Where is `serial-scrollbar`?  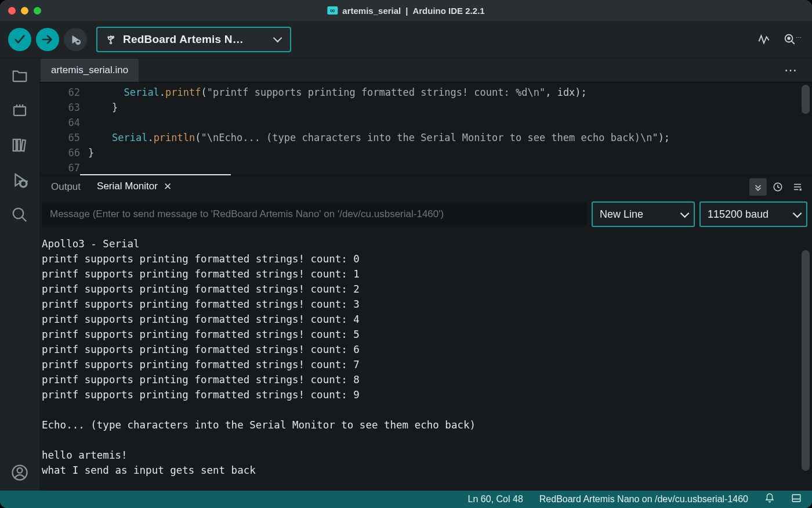
serial-scrollbar is located at coordinates (806, 361).